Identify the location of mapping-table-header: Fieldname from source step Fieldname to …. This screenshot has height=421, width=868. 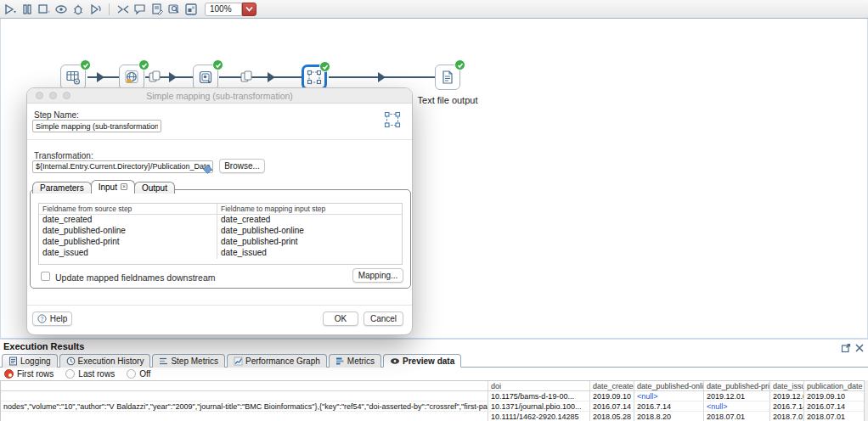
(221, 209).